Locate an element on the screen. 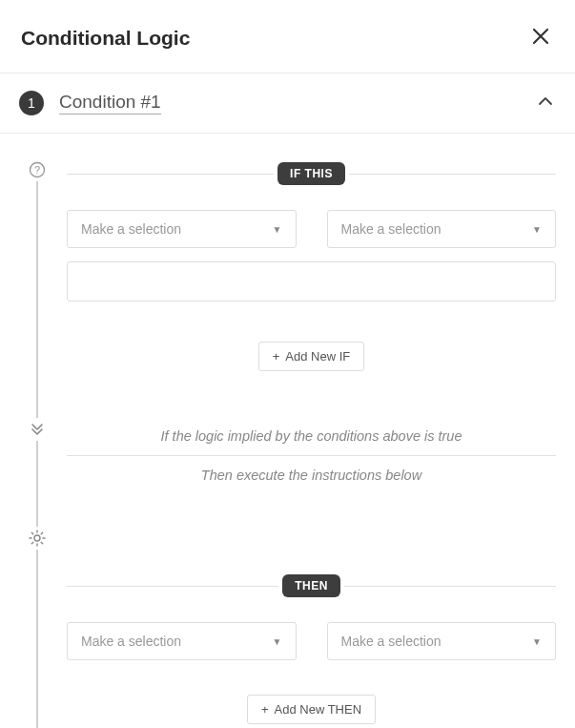 Image resolution: width=575 pixels, height=728 pixels. if-select-1: Make a selection ▼ is located at coordinates (181, 229).